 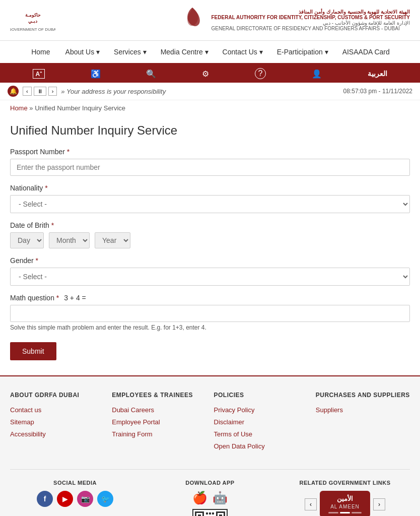 I want to click on gov-links-section: RELATED GOVERNMENT LINKS ‹ الأمين AL AME…, so click(x=345, y=498).